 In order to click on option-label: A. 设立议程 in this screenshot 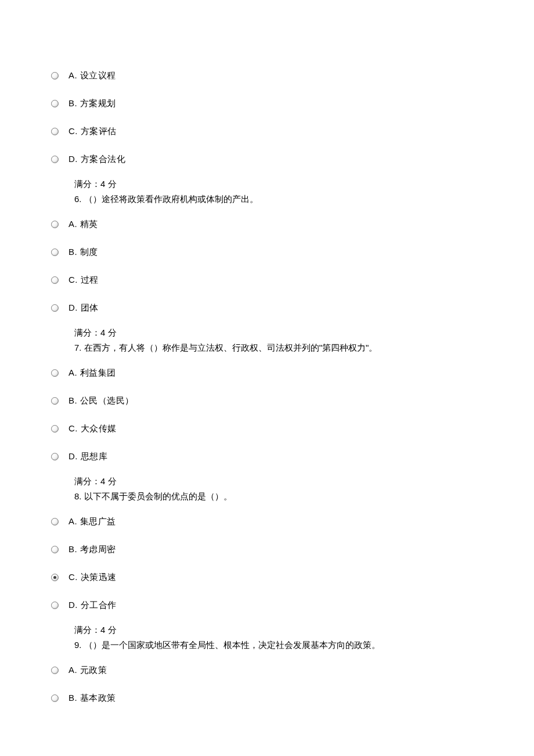, I will do `click(92, 75)`.